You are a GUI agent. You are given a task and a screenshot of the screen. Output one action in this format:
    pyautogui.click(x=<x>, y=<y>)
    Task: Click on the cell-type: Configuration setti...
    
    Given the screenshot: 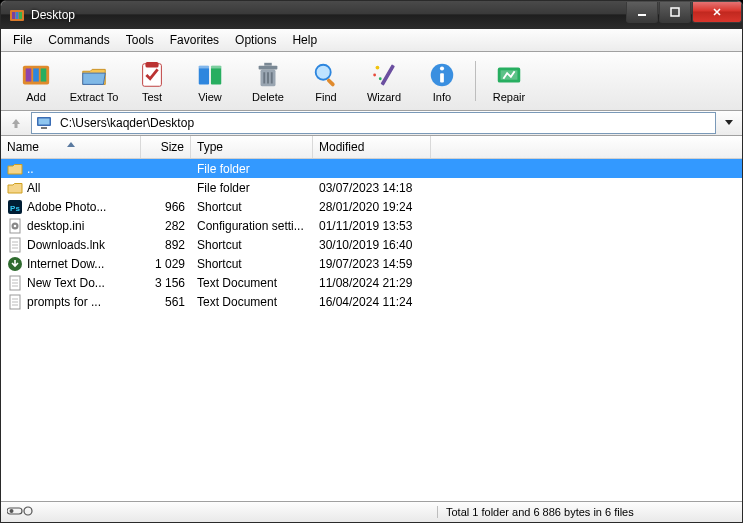 What is the action you would take?
    pyautogui.click(x=252, y=226)
    